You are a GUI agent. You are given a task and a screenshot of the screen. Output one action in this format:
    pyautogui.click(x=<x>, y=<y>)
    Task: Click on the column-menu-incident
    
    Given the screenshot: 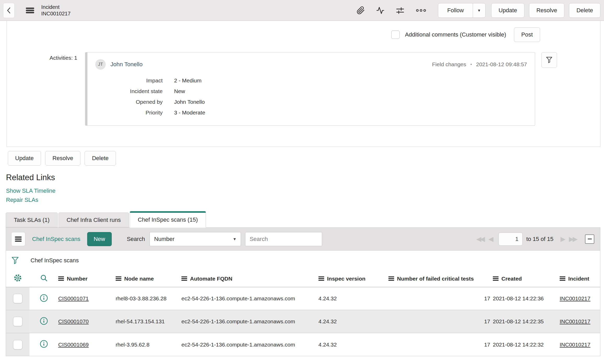 What is the action you would take?
    pyautogui.click(x=562, y=278)
    